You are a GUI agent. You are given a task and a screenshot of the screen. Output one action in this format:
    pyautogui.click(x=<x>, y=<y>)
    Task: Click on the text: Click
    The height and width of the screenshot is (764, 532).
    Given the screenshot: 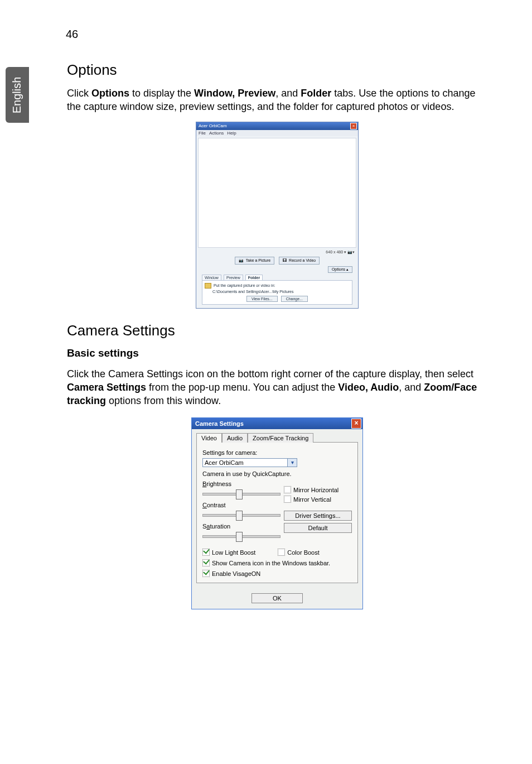 What is the action you would take?
    pyautogui.click(x=79, y=93)
    